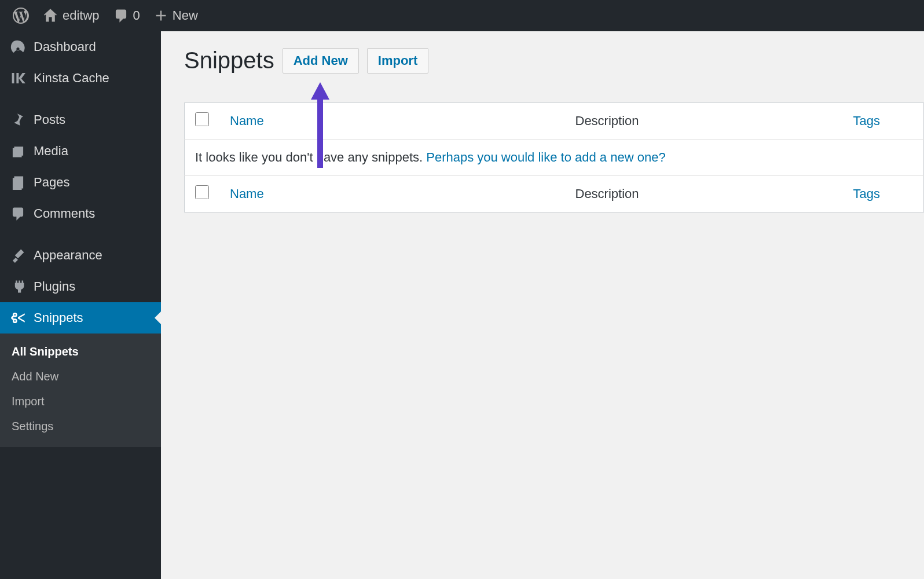 This screenshot has width=924, height=579. I want to click on sidebar-item-kinsta-cache: Kinsta Cache, so click(80, 78).